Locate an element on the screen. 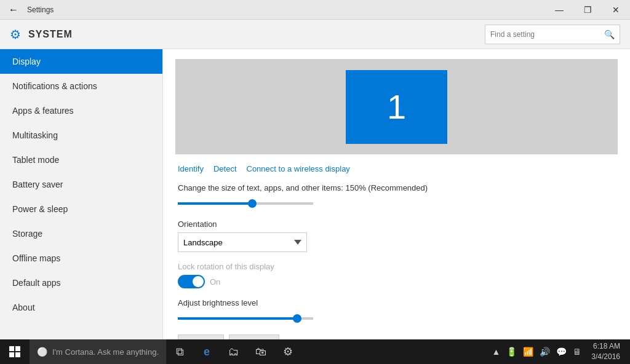  cortana-search-text: I'm Cortana. Ask me anything. is located at coordinates (106, 352).